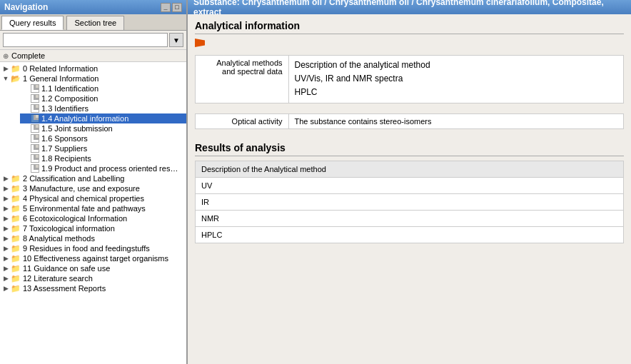 Image resolution: width=631 pixels, height=364 pixels. Describe the element at coordinates (77, 128) in the screenshot. I see `item-label: 1.5 Joint submission` at that location.